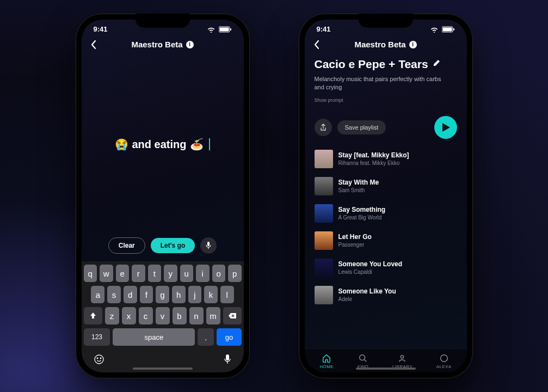 The height and width of the screenshot is (392, 548). What do you see at coordinates (386, 100) in the screenshot?
I see `show-prompt-link: Show prompt` at bounding box center [386, 100].